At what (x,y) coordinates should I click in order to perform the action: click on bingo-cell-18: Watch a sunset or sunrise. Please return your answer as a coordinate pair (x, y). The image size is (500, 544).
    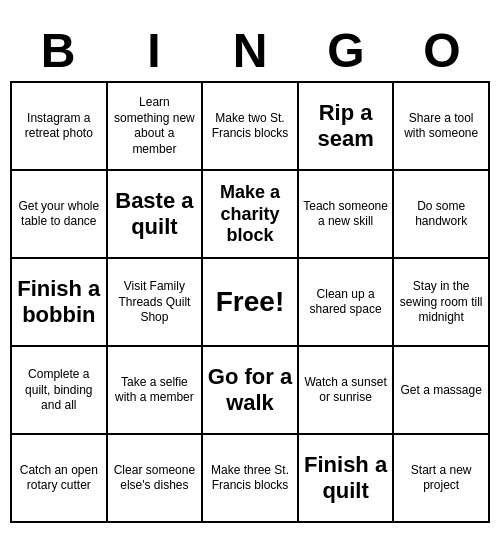
    Looking at the image, I should click on (347, 391).